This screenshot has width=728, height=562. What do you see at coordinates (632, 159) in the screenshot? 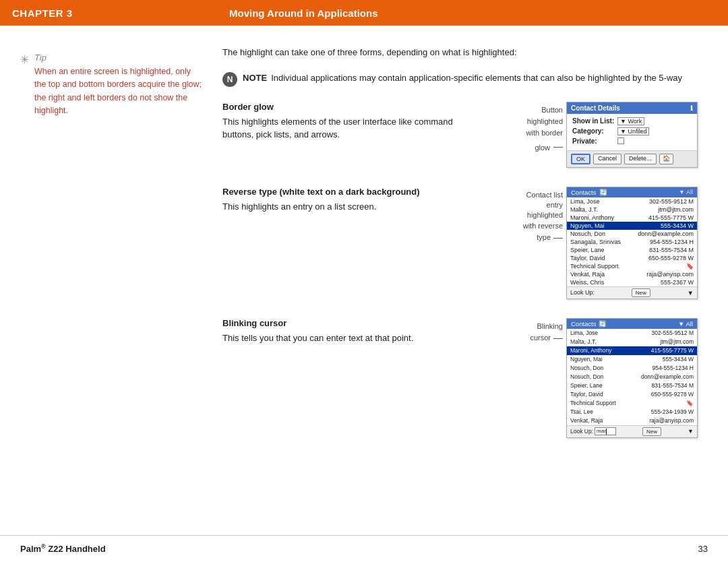
I see `cd-buttons: OK Cancel Delete... 🏠` at bounding box center [632, 159].